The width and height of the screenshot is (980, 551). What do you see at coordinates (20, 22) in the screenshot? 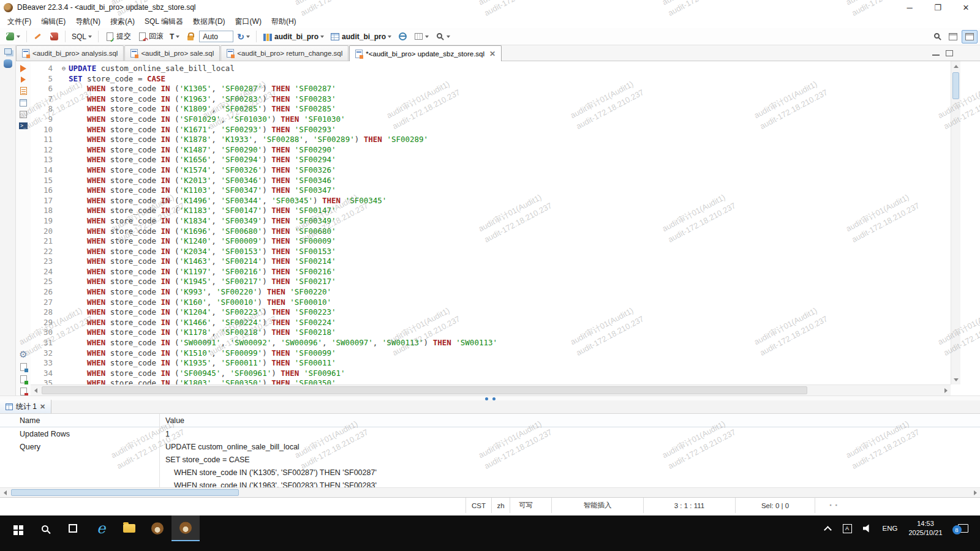
I see `menubar-item: 文件(F)` at bounding box center [20, 22].